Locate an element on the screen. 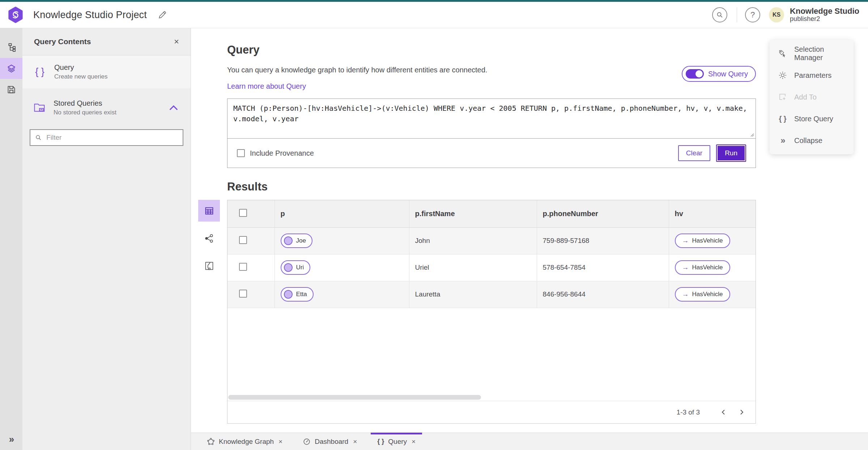 This screenshot has height=450, width=868. cell-firstname: John is located at coordinates (473, 241).